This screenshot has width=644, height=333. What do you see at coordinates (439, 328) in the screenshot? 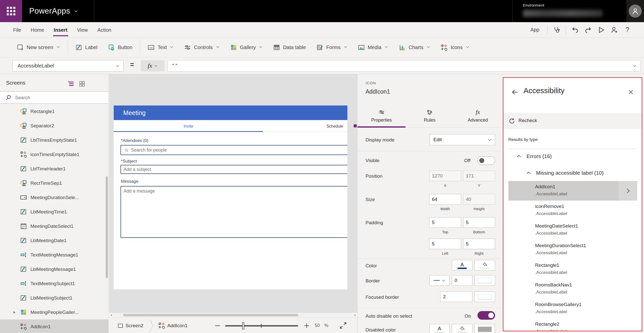
I see `disabled-font-color-button: A` at bounding box center [439, 328].